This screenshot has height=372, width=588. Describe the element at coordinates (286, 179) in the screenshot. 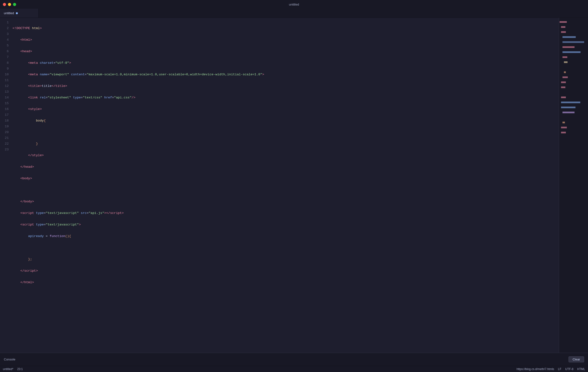

I see `code-line-14: <body>` at that location.